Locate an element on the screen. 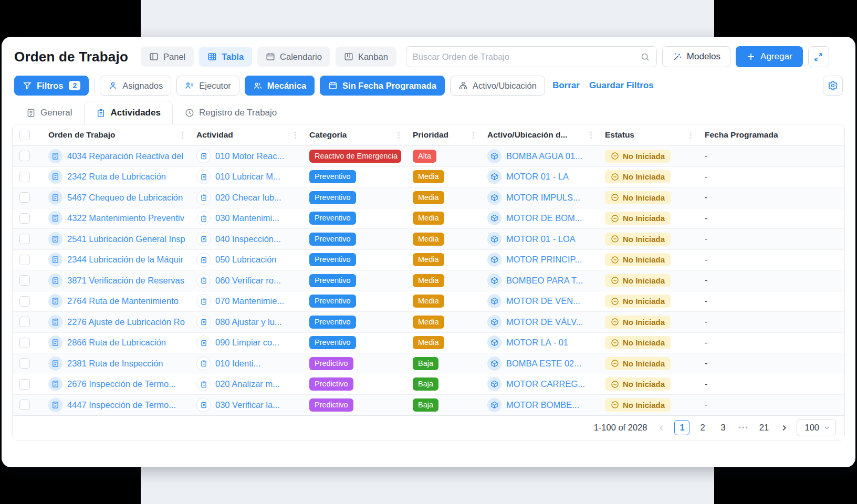 The width and height of the screenshot is (857, 504). view-table-button: Tabla is located at coordinates (226, 57).